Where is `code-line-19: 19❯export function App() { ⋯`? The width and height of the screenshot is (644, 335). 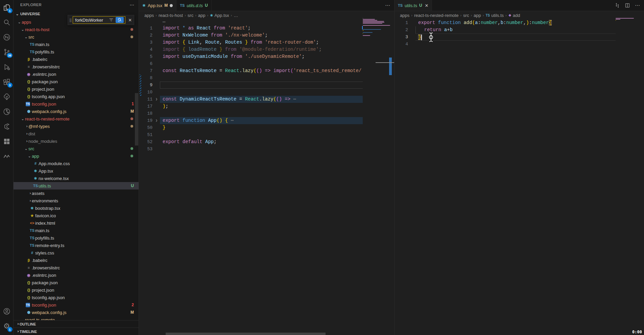
code-line-19: 19❯export function App() { ⋯ is located at coordinates (266, 120).